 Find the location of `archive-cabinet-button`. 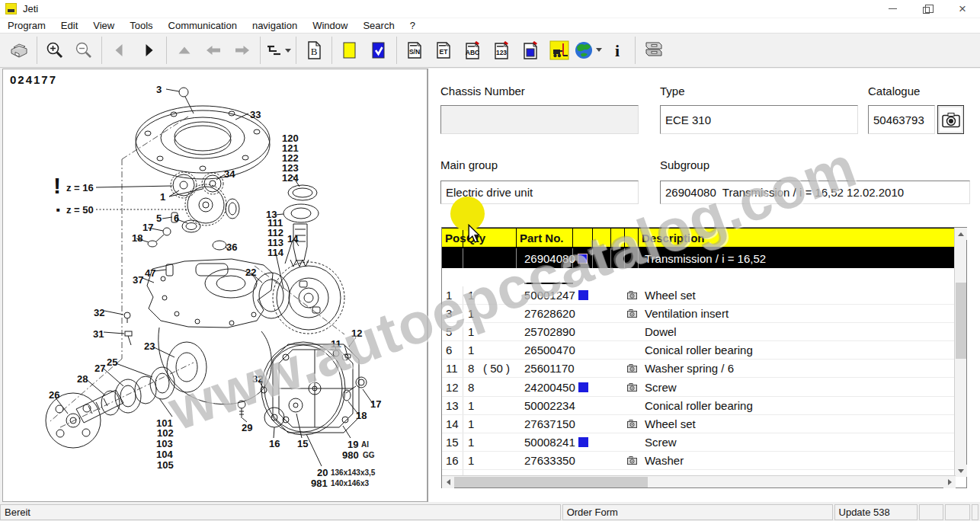

archive-cabinet-button is located at coordinates (653, 50).